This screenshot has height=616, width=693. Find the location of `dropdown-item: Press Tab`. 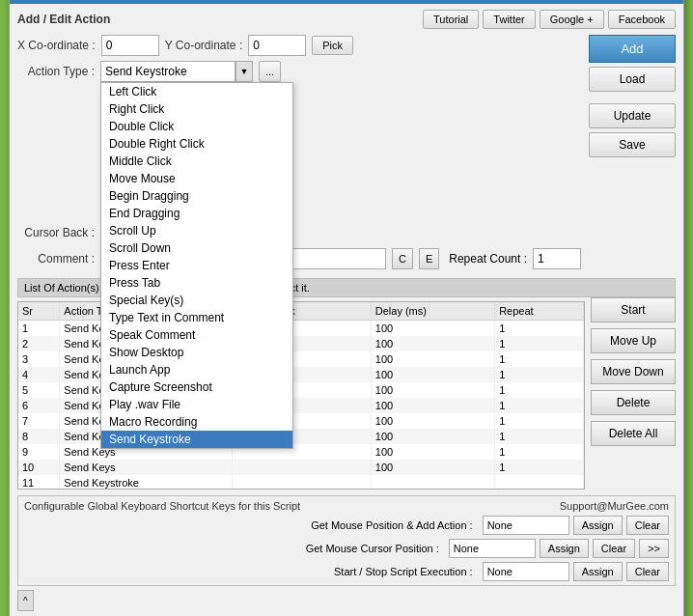

dropdown-item: Press Tab is located at coordinates (197, 283).